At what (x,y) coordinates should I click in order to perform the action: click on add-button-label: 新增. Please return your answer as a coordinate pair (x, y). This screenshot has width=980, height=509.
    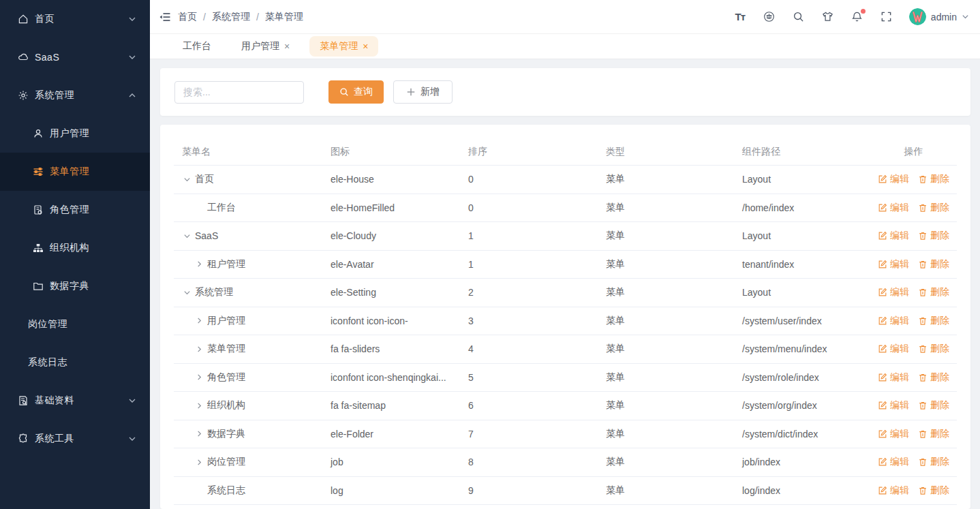
    Looking at the image, I should click on (430, 92).